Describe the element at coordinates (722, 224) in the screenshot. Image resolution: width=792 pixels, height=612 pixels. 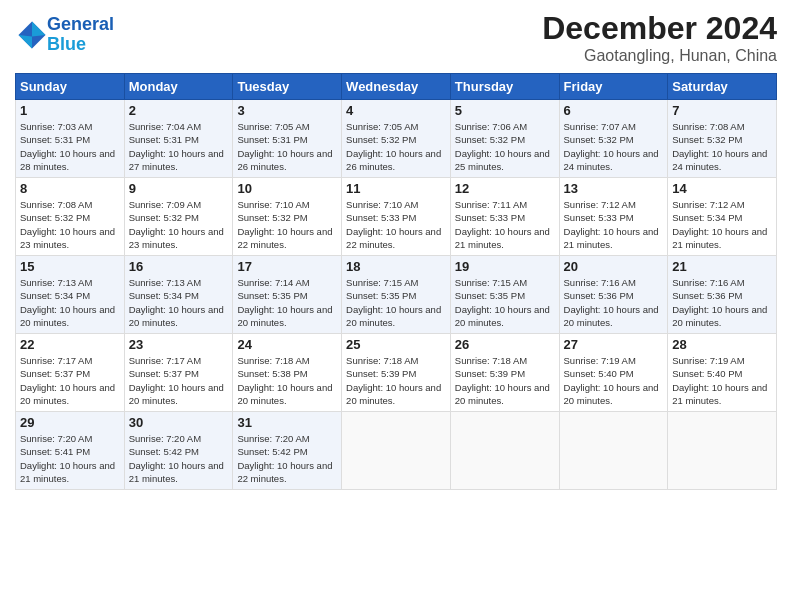
I see `day-info: Sunrise: 7:12 AM Sunset: 5:34 PM Dayligh…` at that location.